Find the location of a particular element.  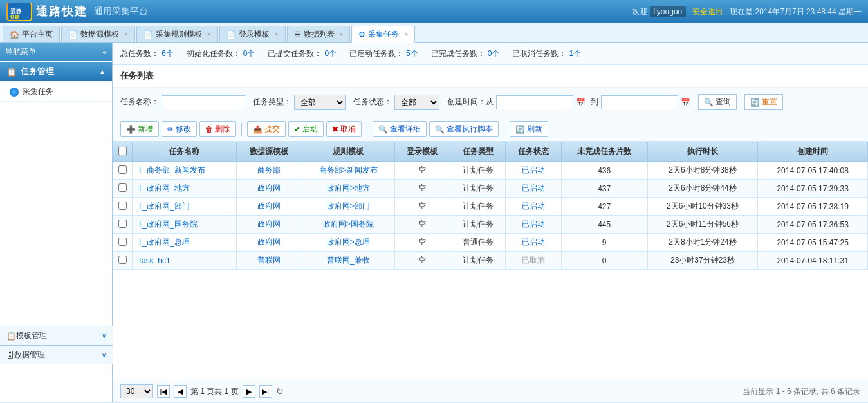

search-name-input is located at coordinates (203, 102).